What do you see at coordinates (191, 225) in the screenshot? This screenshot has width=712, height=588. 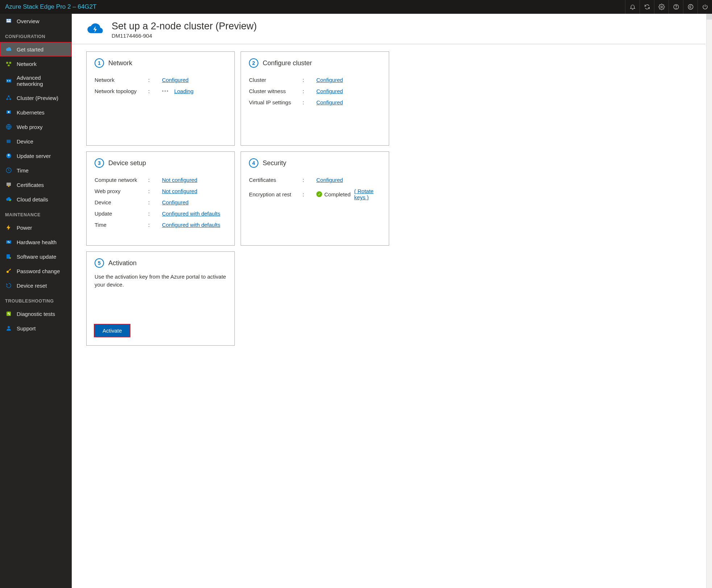 I see `link-time: Configured with defaults` at bounding box center [191, 225].